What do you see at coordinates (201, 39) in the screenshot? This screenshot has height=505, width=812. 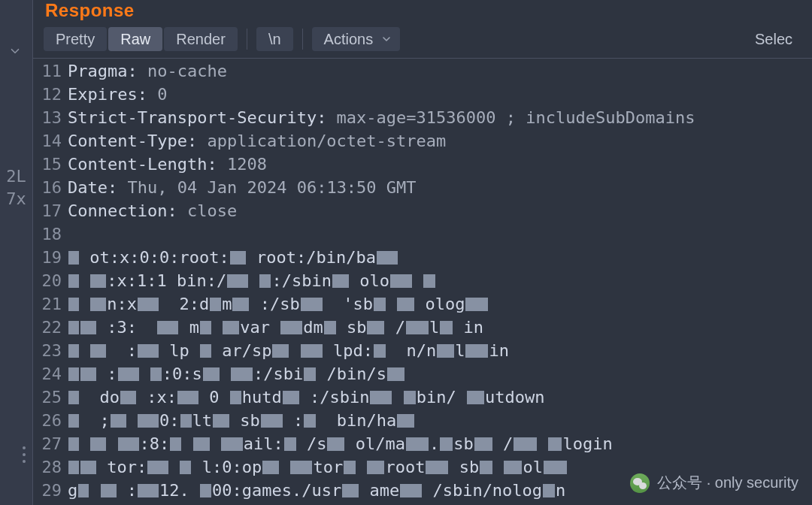 I see `tab-render: Render` at bounding box center [201, 39].